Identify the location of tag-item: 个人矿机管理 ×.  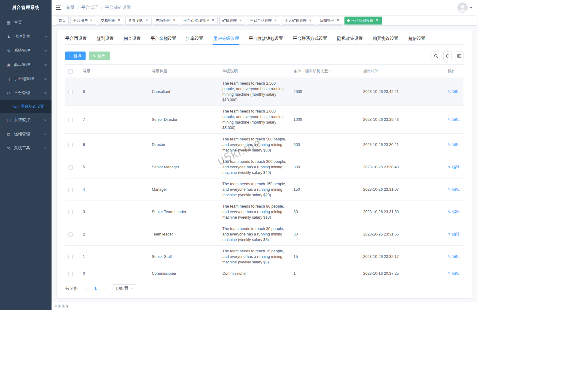
(299, 21).